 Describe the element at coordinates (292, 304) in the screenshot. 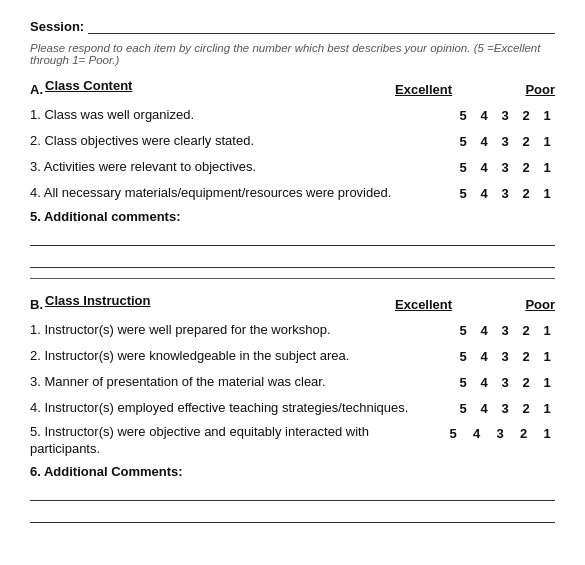

I see `section-b-header-row: B. Class Instruction Excellent Poor` at that location.